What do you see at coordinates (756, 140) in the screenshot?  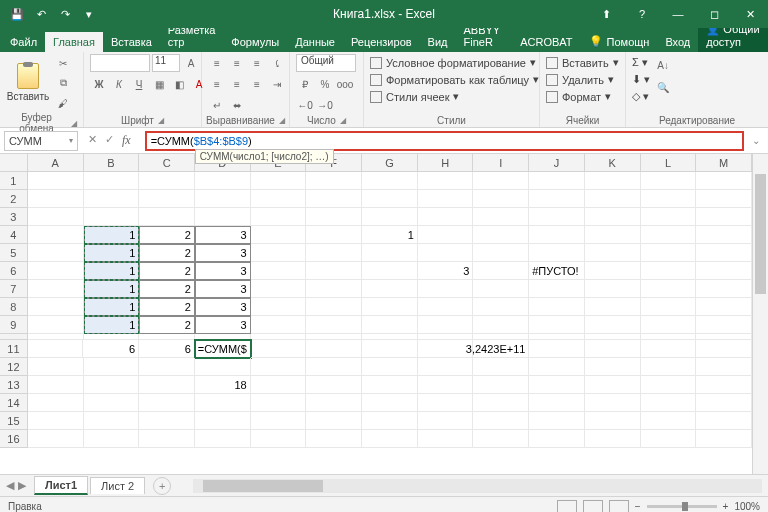 I see `expand-formula-bar-icon: ⌄` at bounding box center [756, 140].